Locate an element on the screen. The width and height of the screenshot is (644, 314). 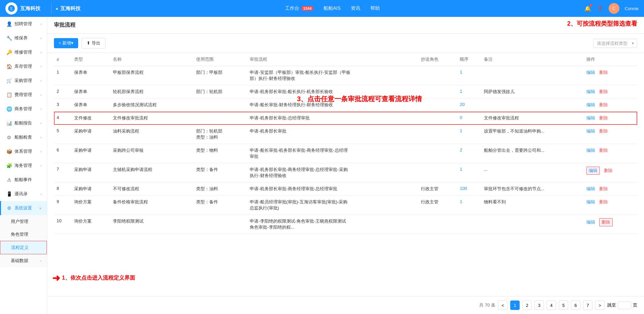
cell-name: 文件修改审批流程 is located at coordinates (152, 118).